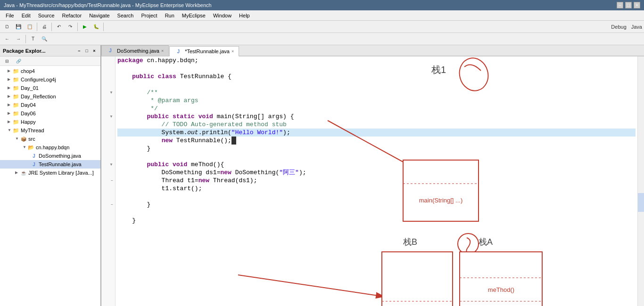 Image resolution: width=644 pixels, height=306 pixels. What do you see at coordinates (50, 122) in the screenshot?
I see `tree-item-happy: ▶ 📁 Happy` at bounding box center [50, 122].